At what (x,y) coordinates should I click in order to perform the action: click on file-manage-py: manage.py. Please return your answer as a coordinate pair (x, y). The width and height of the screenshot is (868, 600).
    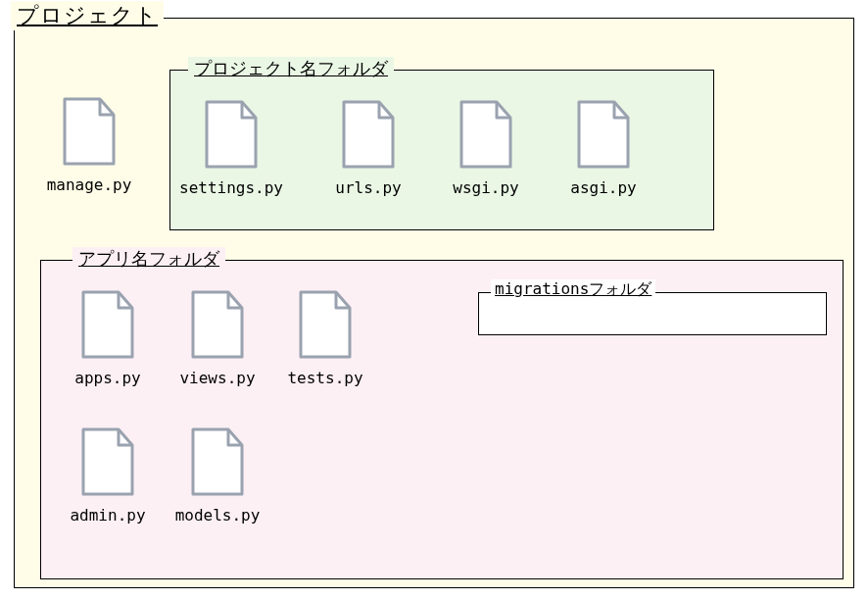
    Looking at the image, I should click on (89, 145).